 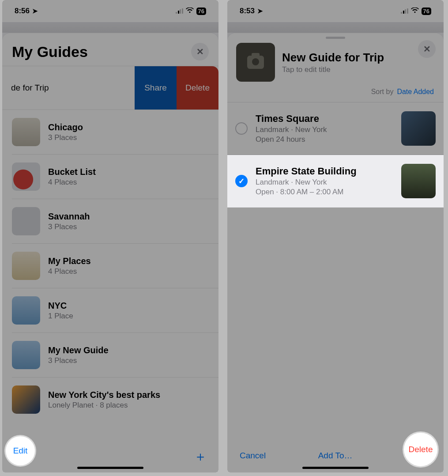 What do you see at coordinates (104, 405) in the screenshot?
I see `guide-subtitle: Lonely Planet · 8 places` at bounding box center [104, 405].